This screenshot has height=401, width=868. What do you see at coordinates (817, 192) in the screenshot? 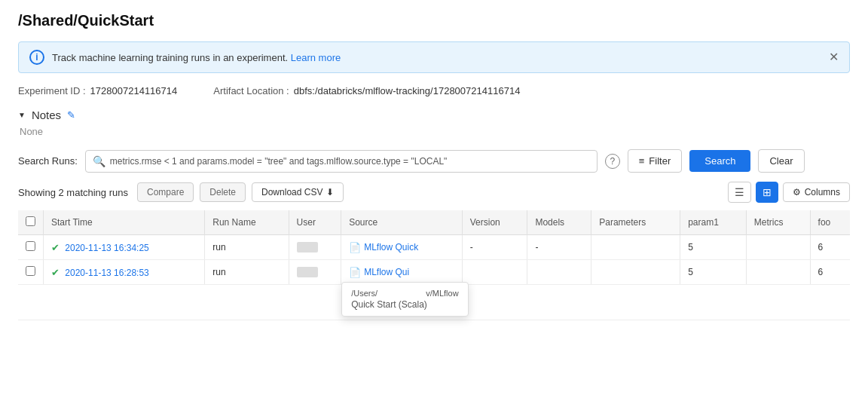
I see `columns-button: ⚙ Columns` at bounding box center [817, 192].